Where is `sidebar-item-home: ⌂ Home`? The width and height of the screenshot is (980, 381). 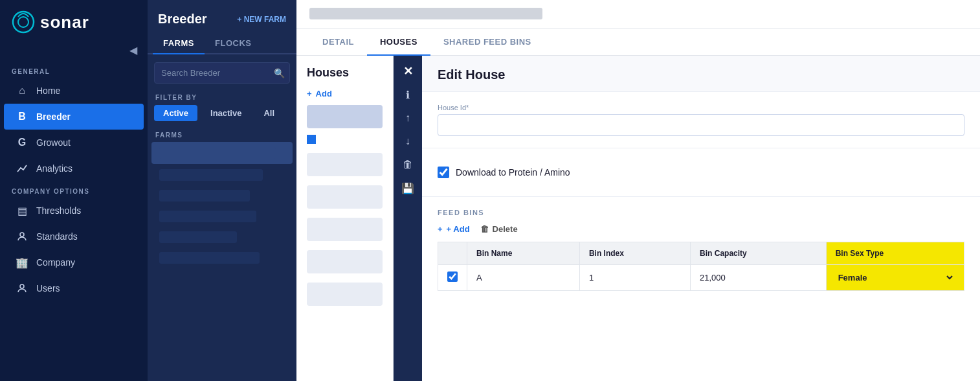 sidebar-item-home: ⌂ Home is located at coordinates (74, 91).